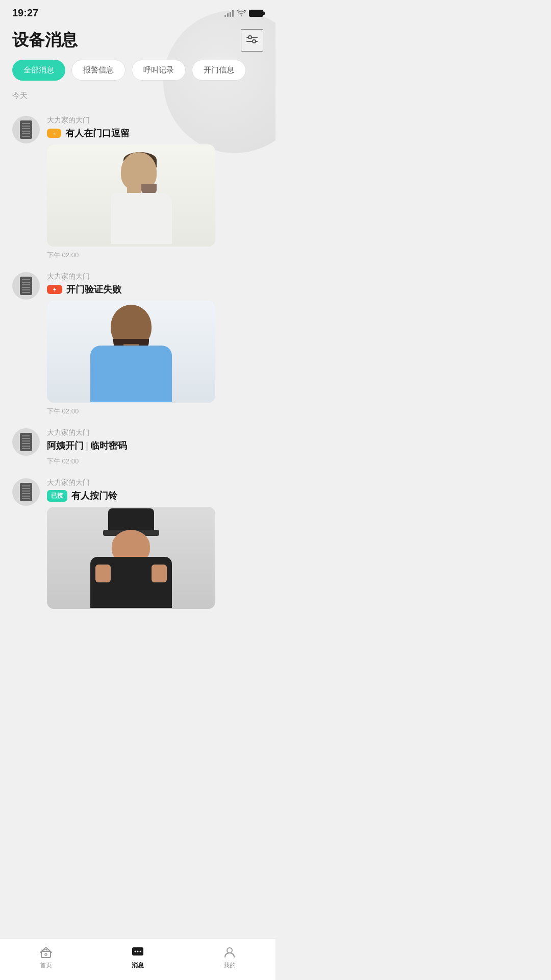  Describe the element at coordinates (55, 289) in the screenshot. I see `danger-badge` at that location.